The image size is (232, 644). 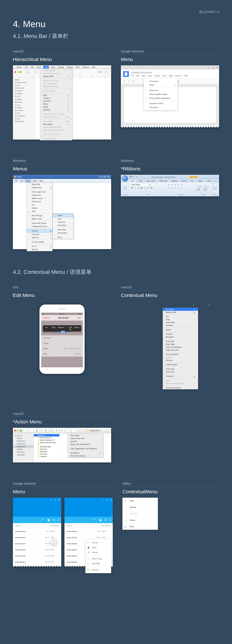 I want to click on menubar-item-help: Help, so click(x=94, y=67).